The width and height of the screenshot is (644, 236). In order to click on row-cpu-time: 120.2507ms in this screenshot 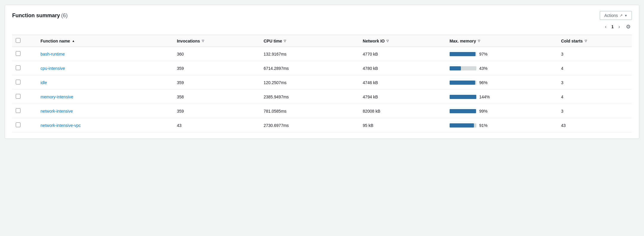, I will do `click(310, 83)`.